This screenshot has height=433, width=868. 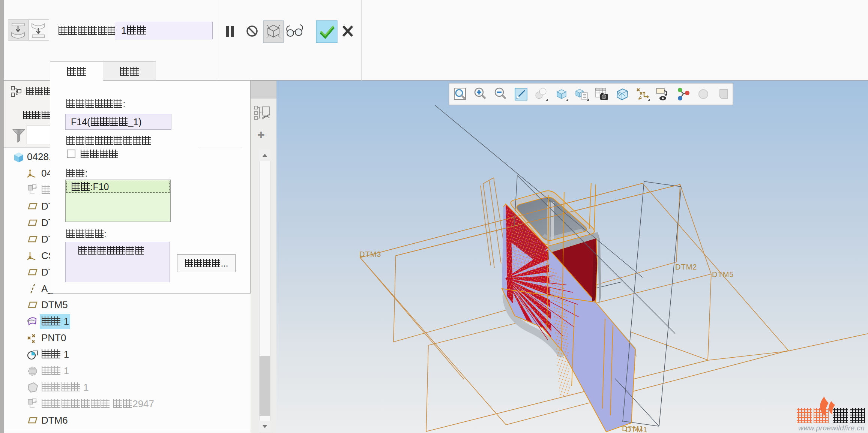 I want to click on svg-text: DTM2, so click(x=686, y=267).